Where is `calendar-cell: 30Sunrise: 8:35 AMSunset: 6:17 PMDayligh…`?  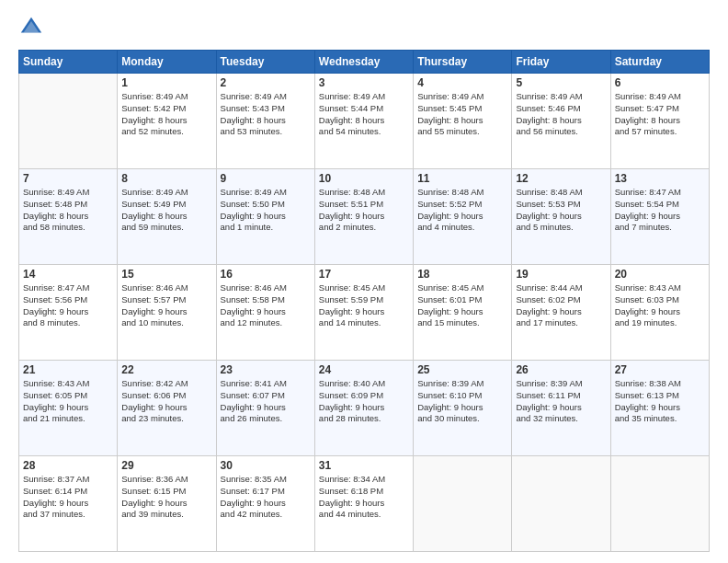 calendar-cell: 30Sunrise: 8:35 AMSunset: 6:17 PMDayligh… is located at coordinates (265, 504).